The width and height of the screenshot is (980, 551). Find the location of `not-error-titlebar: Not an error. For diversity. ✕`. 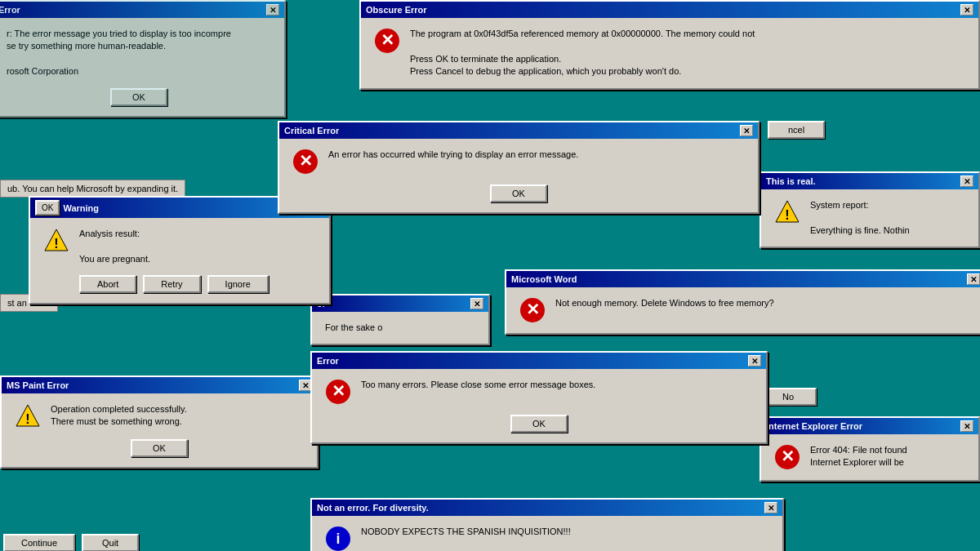

not-error-titlebar: Not an error. For diversity. ✕ is located at coordinates (547, 508).